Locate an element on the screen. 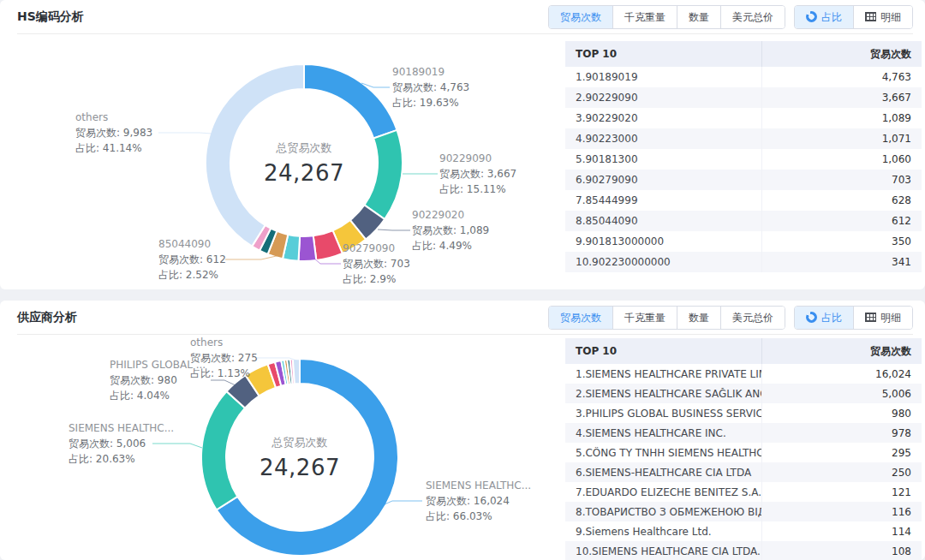  table-row: 9.901813000000350 is located at coordinates (743, 241).